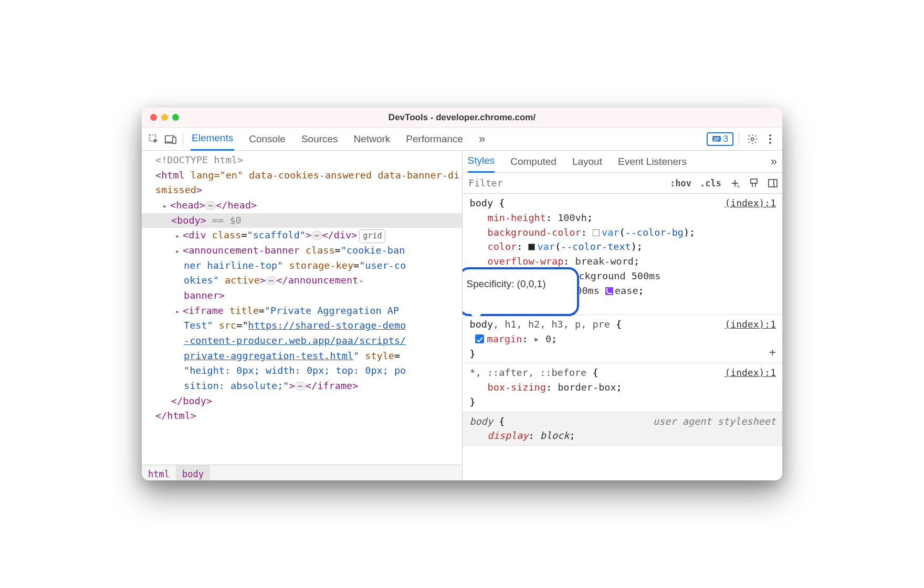  What do you see at coordinates (652, 162) in the screenshot?
I see `subtab-event-listeners: Event Listeners` at bounding box center [652, 162].